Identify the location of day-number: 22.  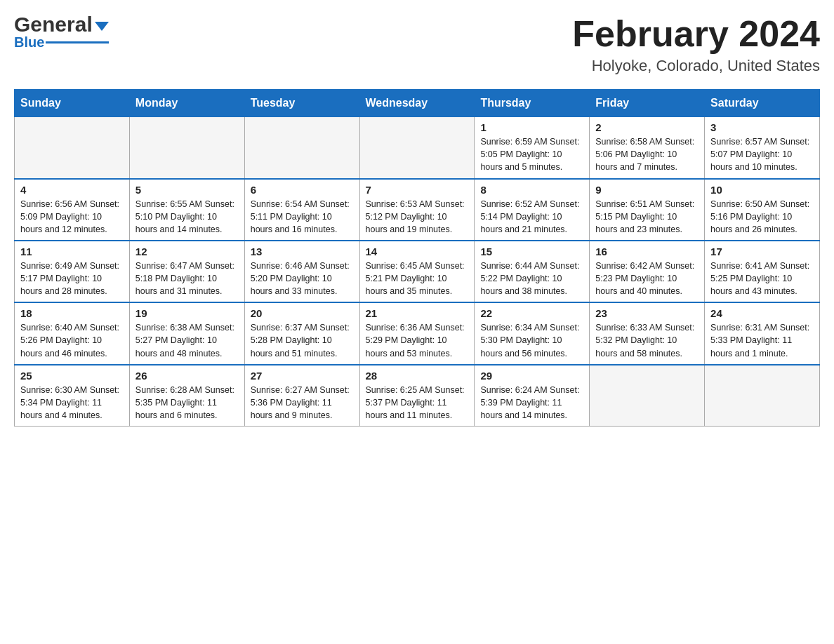
(532, 313).